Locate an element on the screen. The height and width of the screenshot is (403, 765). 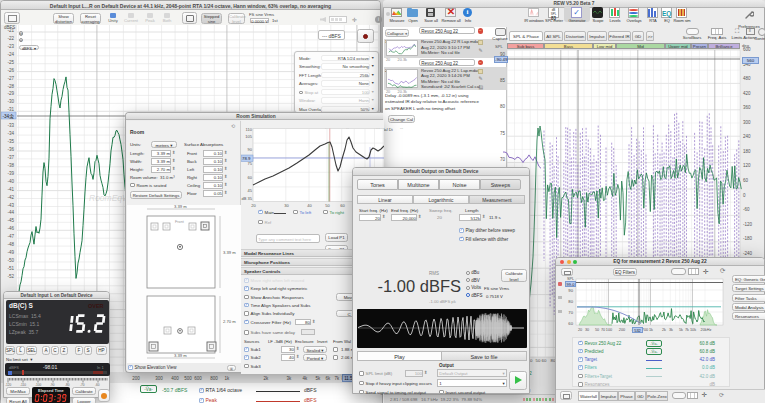
svg-text: -90 is located at coordinates (52, 385).